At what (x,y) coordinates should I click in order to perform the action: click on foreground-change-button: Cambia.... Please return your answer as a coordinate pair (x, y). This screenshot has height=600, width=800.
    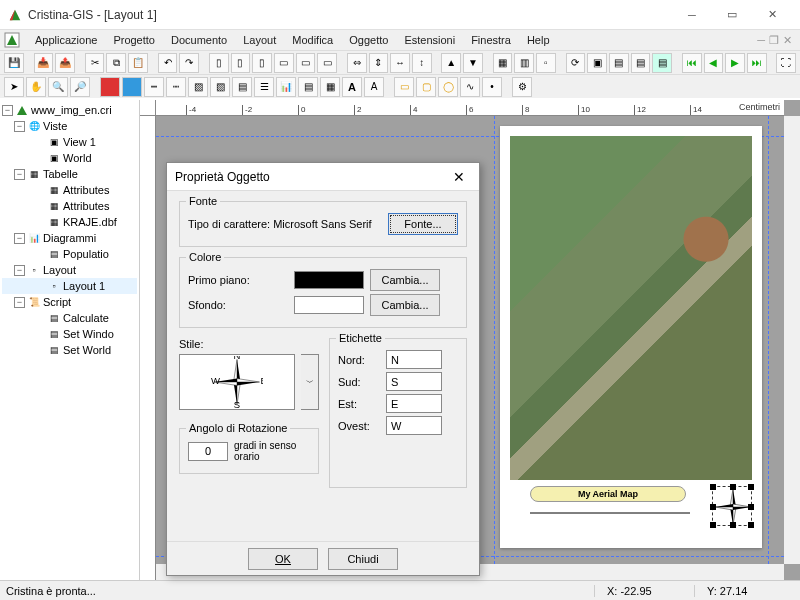
    Looking at the image, I should click on (405, 280).